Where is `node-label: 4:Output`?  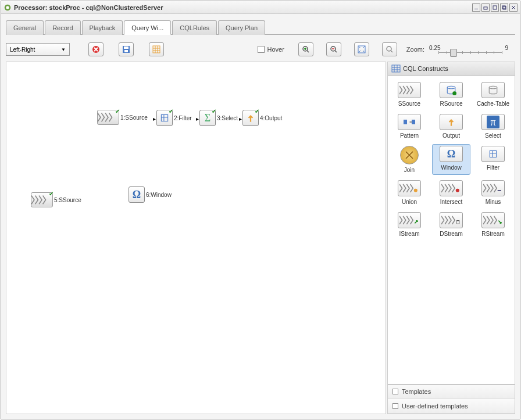
node-label: 4:Output is located at coordinates (271, 119).